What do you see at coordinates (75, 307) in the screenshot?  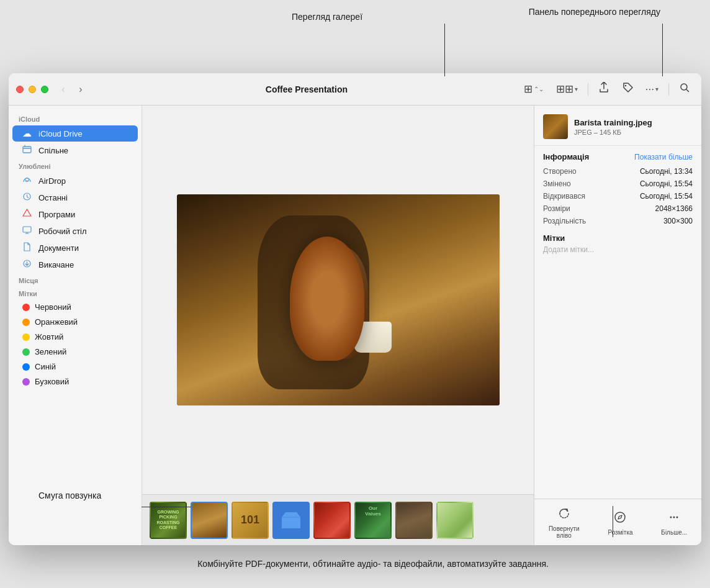 I see `sidebar-item-tag-red: Червоний` at bounding box center [75, 307].